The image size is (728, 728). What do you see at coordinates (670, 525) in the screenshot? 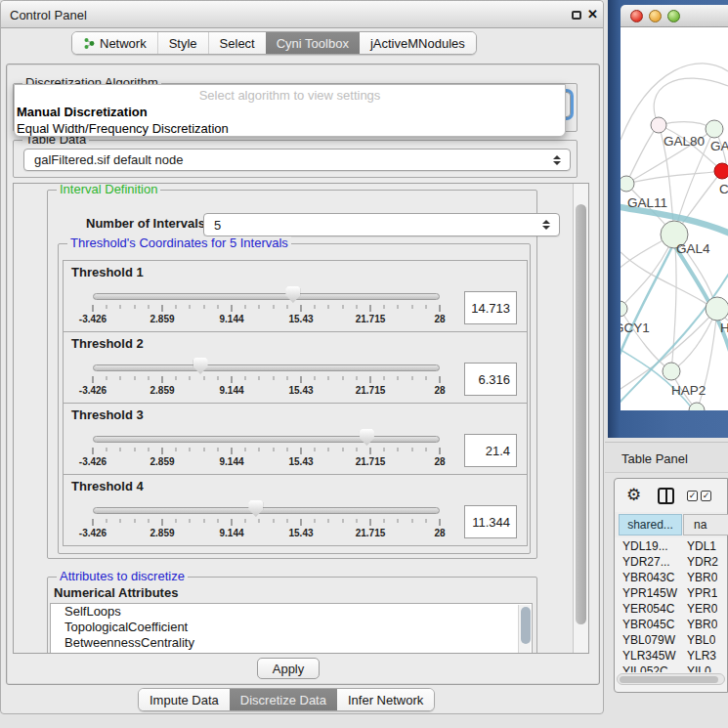
I see `table-header-row: shared... na` at bounding box center [670, 525].